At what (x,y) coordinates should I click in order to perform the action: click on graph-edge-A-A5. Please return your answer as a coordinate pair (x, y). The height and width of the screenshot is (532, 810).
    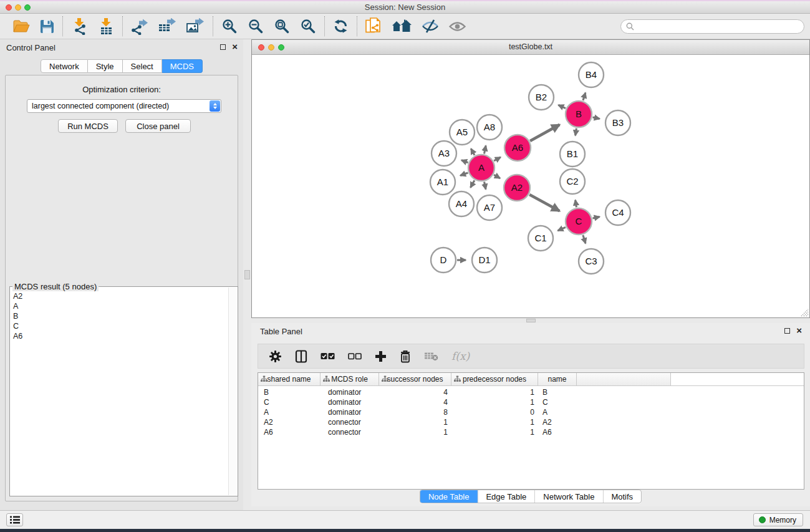
    Looking at the image, I should click on (473, 152).